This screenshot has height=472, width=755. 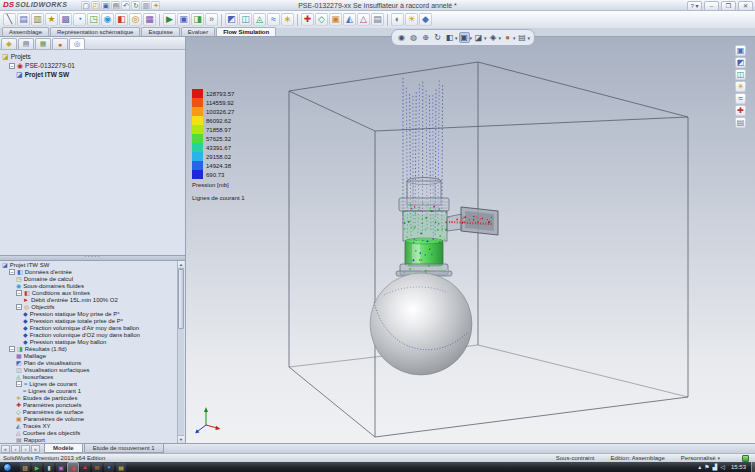 What do you see at coordinates (160, 32) in the screenshot?
I see `tab-esquisse: Esquisse` at bounding box center [160, 32].